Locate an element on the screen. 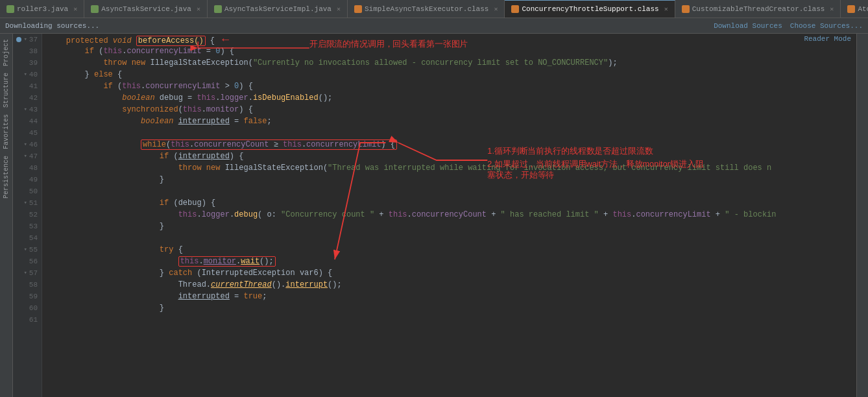 This screenshot has width=868, height=397. code-line-53: } is located at coordinates (449, 226).